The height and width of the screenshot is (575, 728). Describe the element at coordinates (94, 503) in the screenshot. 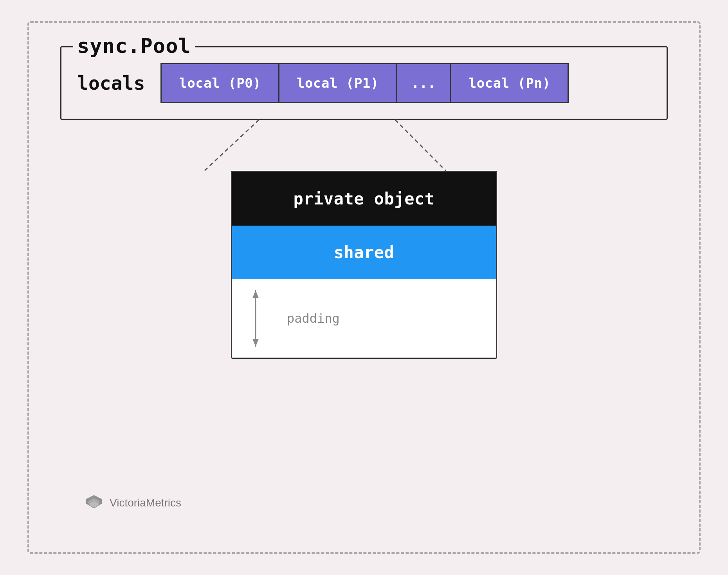

I see `vm-logo-icon` at that location.